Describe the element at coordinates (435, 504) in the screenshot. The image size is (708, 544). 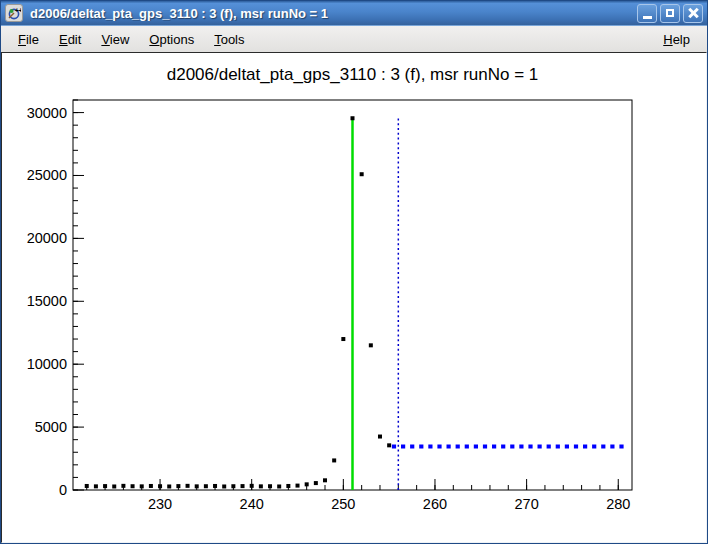
I see `x-tick-label: 260` at that location.